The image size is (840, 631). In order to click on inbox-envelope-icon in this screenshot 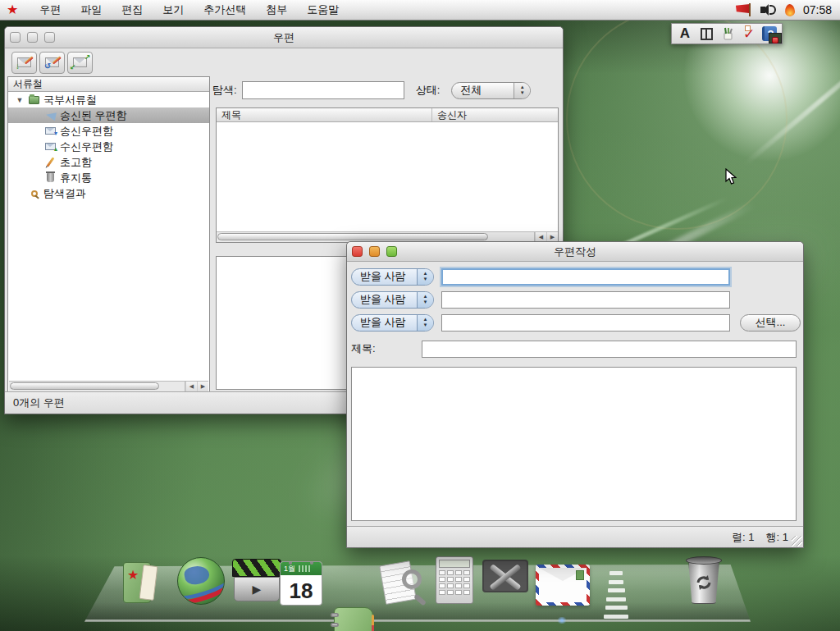, I will do `click(51, 146)`.